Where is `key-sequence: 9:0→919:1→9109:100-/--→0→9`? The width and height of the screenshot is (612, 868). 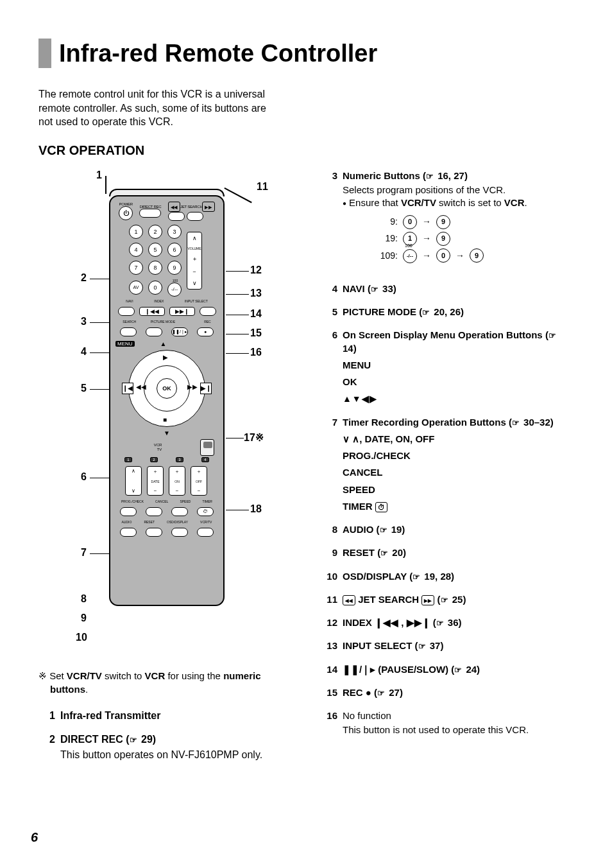
key-sequence: 9:0→919:1→9109:100-/--→0→9 is located at coordinates (476, 239).